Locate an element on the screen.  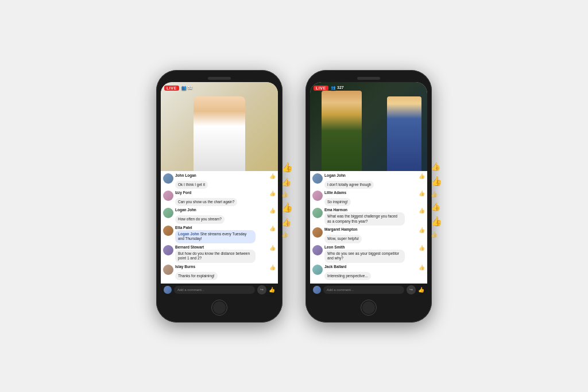
list-item: Islay Burns Thanks for explaining! 👍 is located at coordinates (219, 272).